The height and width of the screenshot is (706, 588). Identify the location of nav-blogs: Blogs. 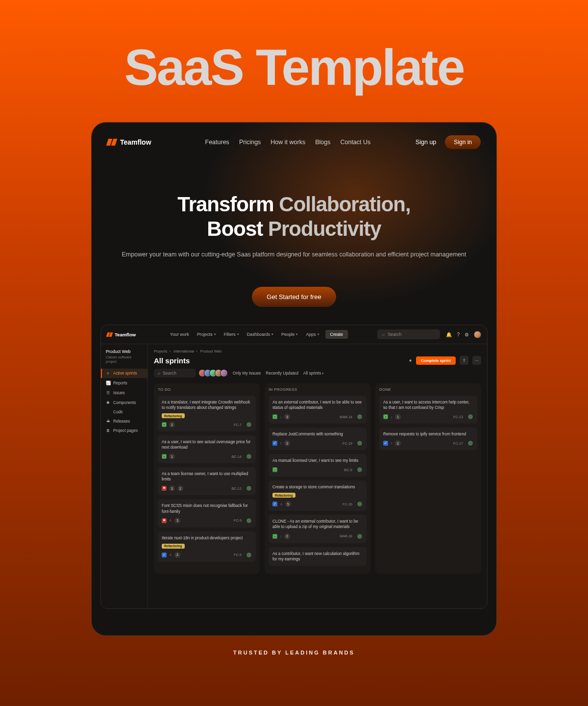
(322, 142).